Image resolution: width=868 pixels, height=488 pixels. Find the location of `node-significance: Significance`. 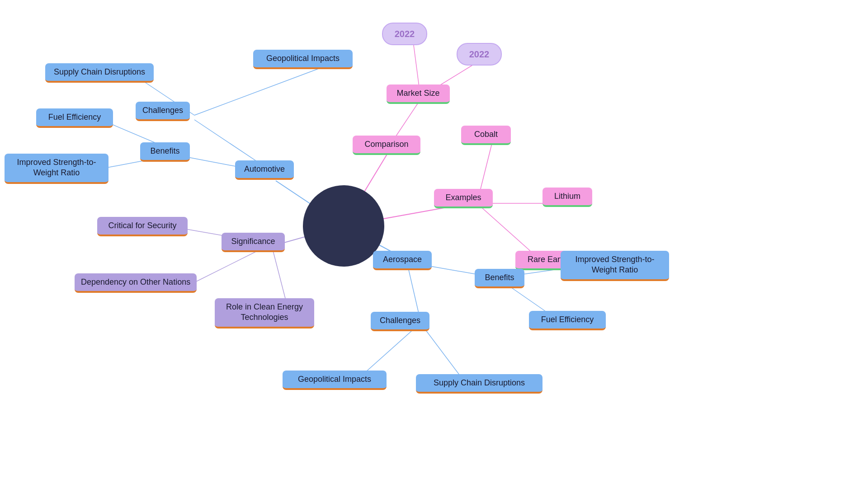

node-significance: Significance is located at coordinates (253, 242).